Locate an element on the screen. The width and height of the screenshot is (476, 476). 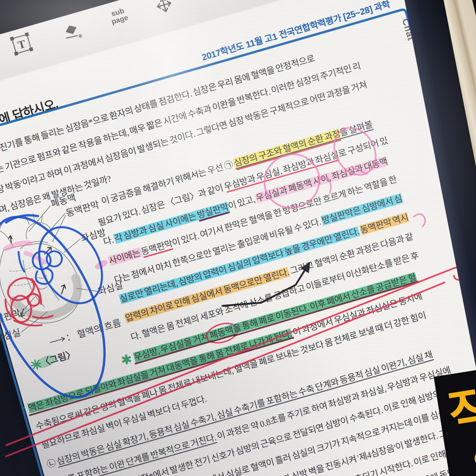
label-right-ventricle: 우심실 is located at coordinates (11, 336).